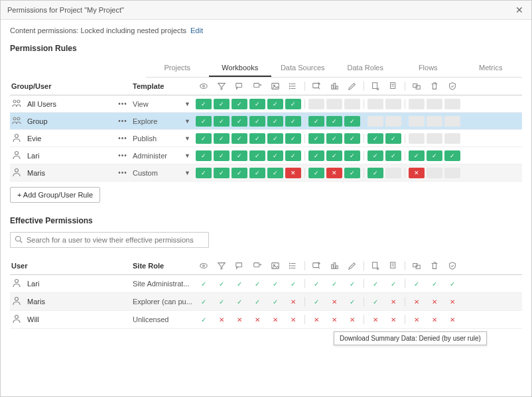 This screenshot has width=532, height=397. Describe the element at coordinates (266, 284) in the screenshot. I see `effective-row: LariSite Administrat...✓✓✓✓✓✓✓✓✓✓✓✓✓✓` at that location.